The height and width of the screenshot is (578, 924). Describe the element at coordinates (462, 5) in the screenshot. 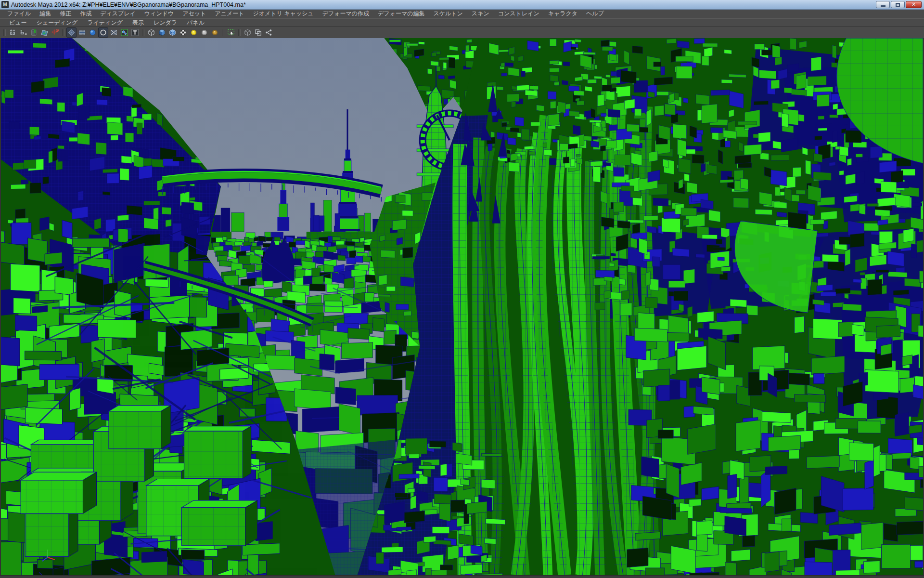

I see `title-bar: M Autodesk Maya 2012 x64: Z:¥PH¥ELE¥ENV¥…` at that location.